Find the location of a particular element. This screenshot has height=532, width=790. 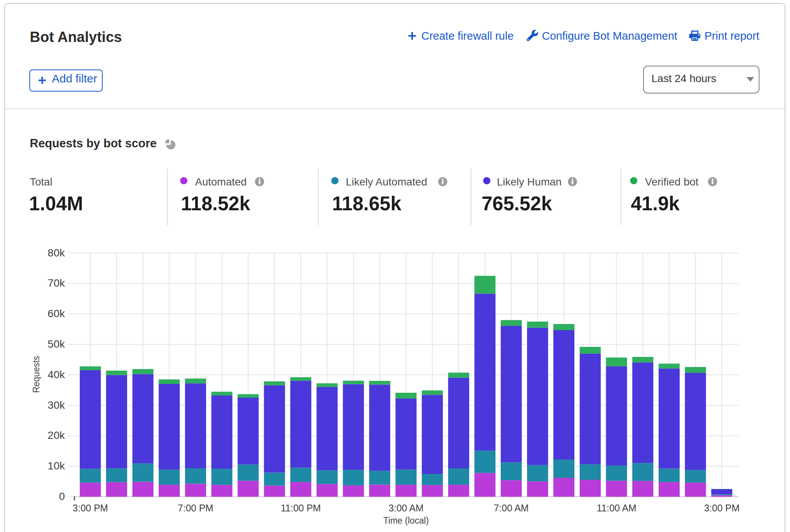

svg-text: 10k is located at coordinates (56, 466).